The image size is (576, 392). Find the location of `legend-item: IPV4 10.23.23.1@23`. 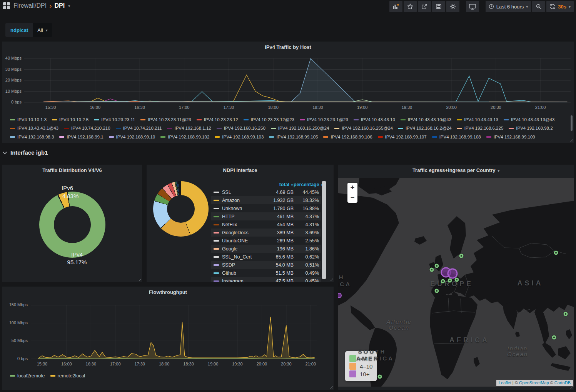

legend-item: IPV4 10.23.23.1@23 is located at coordinates (324, 120).